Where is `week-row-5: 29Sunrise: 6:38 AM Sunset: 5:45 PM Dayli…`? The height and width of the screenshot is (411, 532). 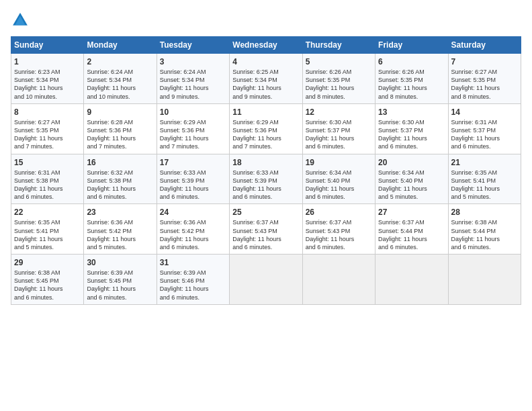
week-row-5: 29Sunrise: 6:38 AM Sunset: 5:45 PM Dayli… is located at coordinates (266, 279).